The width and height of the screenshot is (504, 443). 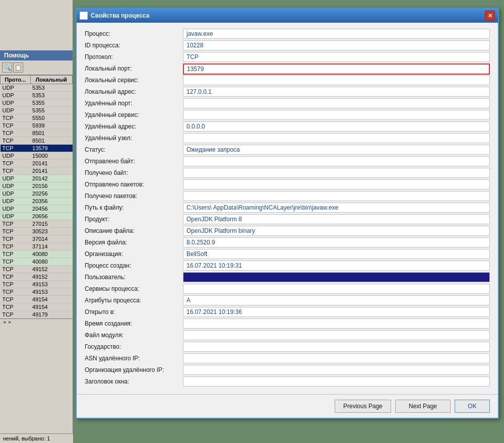 I want to click on property-label: Версия файла:, so click(x=134, y=242).